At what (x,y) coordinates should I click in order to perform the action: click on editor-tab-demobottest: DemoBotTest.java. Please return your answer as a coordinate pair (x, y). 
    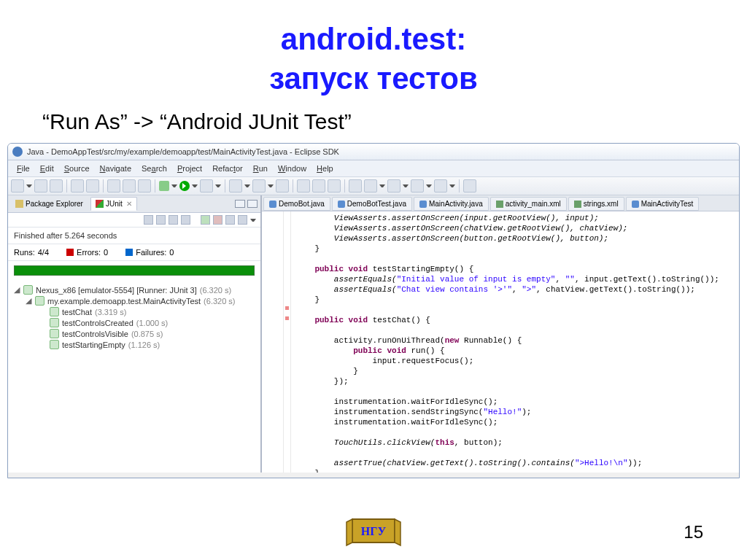
    Looking at the image, I should click on (372, 204).